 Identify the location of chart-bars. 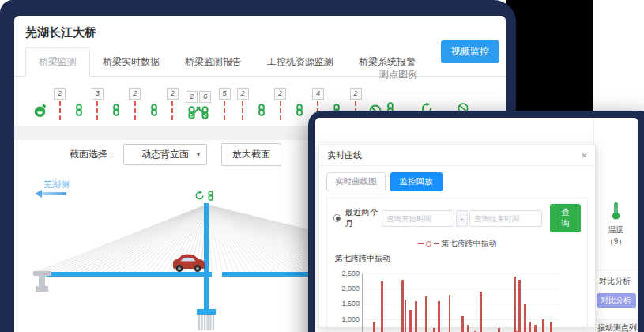
(461, 303).